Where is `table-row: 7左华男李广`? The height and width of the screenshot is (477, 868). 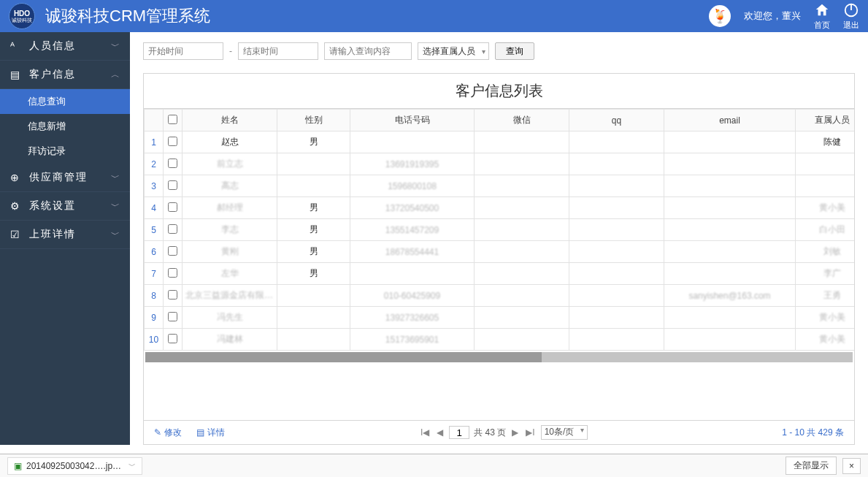 table-row: 7左华男李广 is located at coordinates (499, 274).